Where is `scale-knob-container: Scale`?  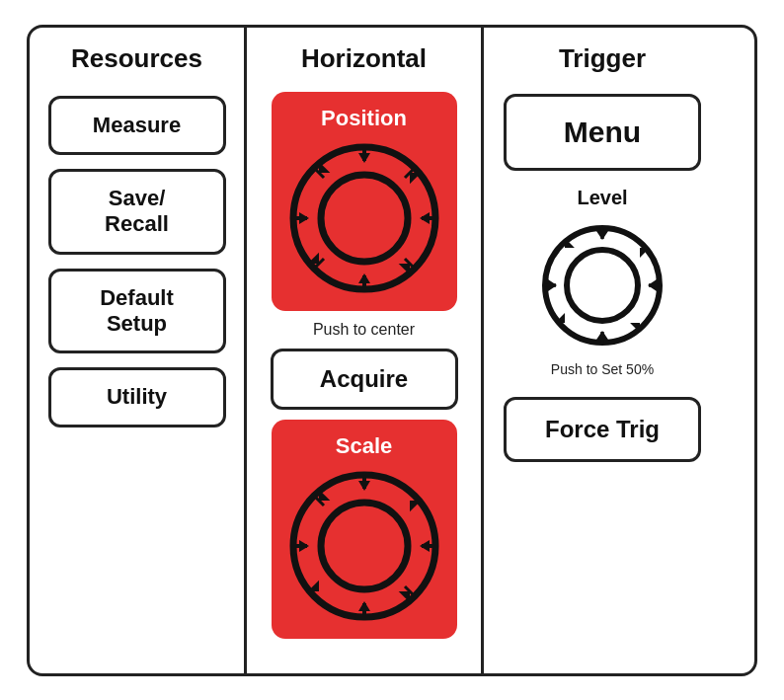
scale-knob-container: Scale is located at coordinates (364, 529).